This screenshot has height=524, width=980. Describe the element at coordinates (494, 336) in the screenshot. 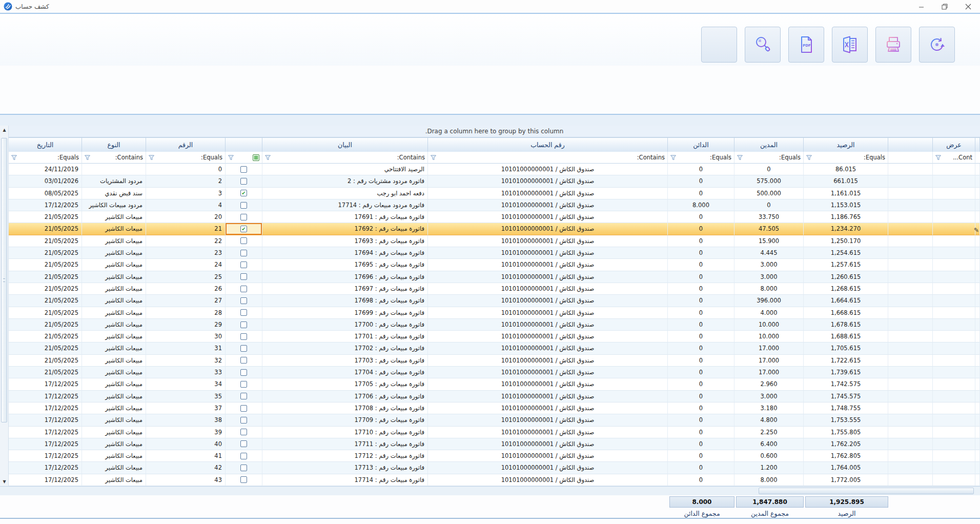

I see `grid-row: 21/05/2025مبيعات الكاشير30فاتورة مبيعات …` at that location.